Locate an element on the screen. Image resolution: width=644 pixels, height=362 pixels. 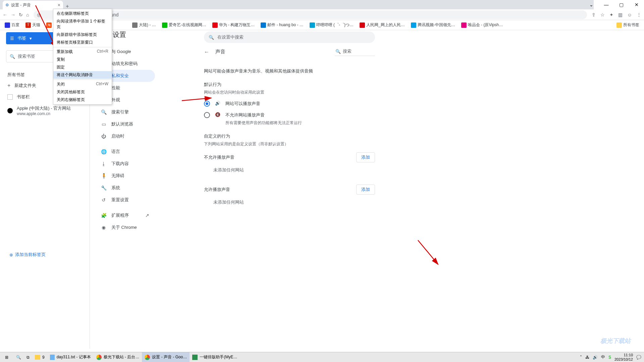
ctx-close: 关闭Ctrl+W is located at coordinates (83, 85).